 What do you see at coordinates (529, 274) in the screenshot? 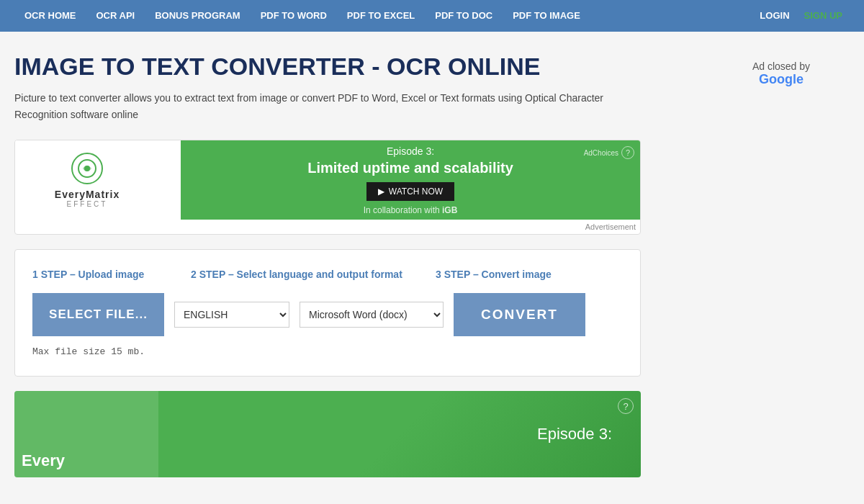
I see `step3-label: 3 STEP – Convert image` at bounding box center [529, 274].